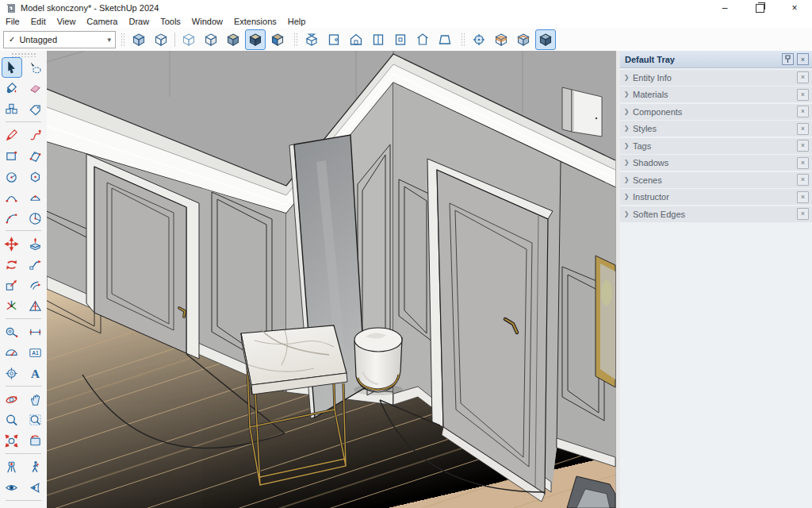  I want to click on look-around-tool, so click(12, 487).